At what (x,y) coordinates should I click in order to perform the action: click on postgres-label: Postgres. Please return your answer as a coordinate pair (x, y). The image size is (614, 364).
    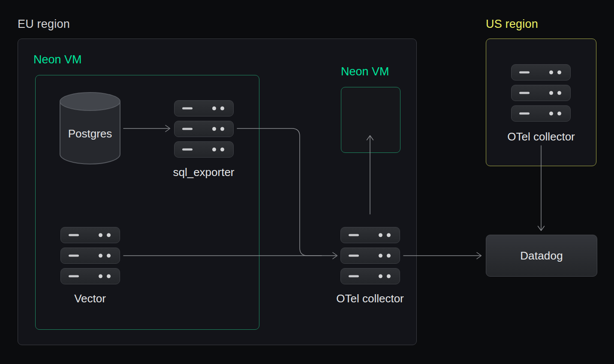
    Looking at the image, I should click on (90, 134).